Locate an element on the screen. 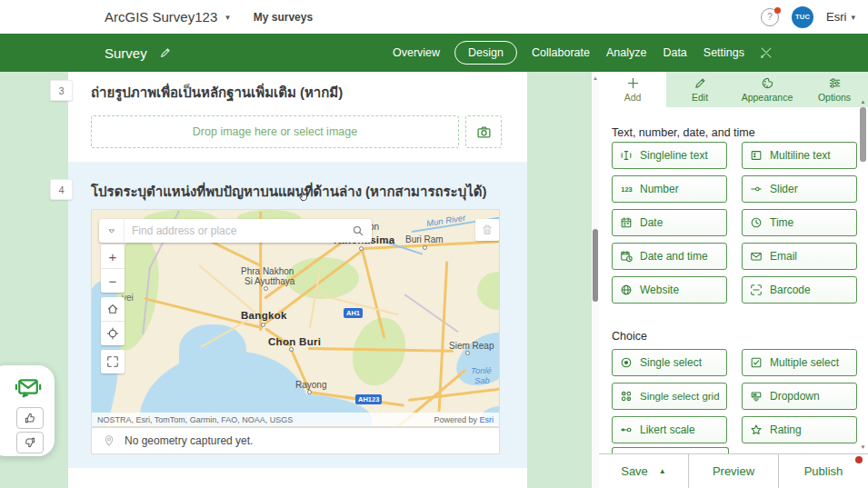 The width and height of the screenshot is (868, 488). camera-icon is located at coordinates (484, 133).